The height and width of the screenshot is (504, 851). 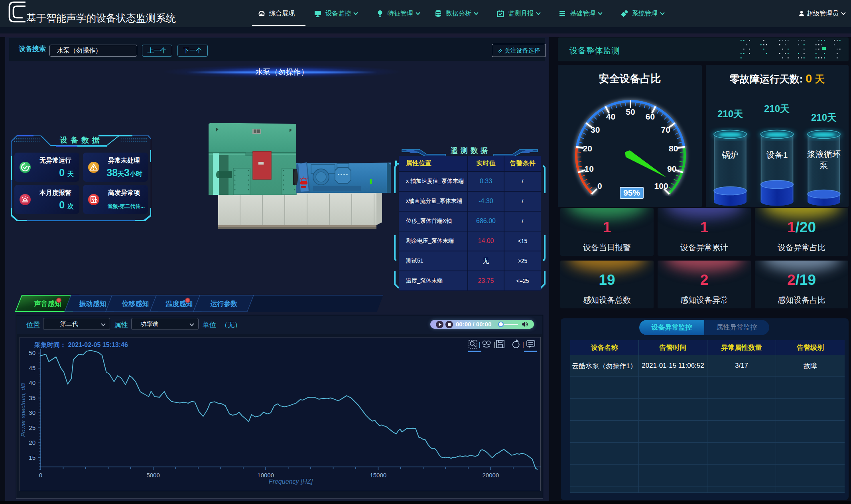 I want to click on svg-text: 10000, so click(x=266, y=475).